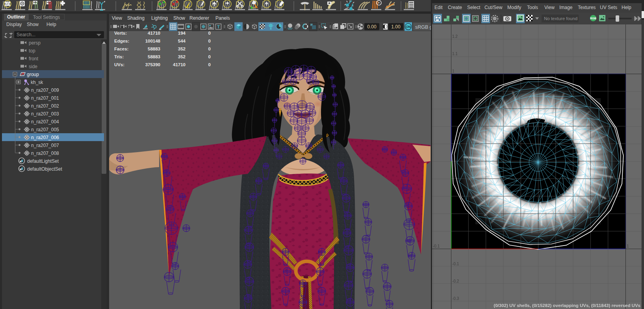  What do you see at coordinates (37, 82) in the screenshot?
I see `svg-text: kh_sk` at bounding box center [37, 82].